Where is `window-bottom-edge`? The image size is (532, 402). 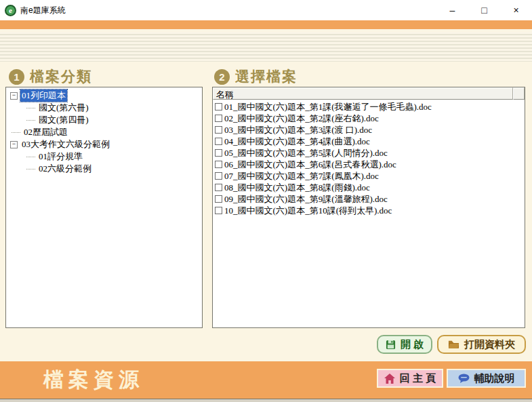
window-bottom-edge is located at coordinates (266, 400).